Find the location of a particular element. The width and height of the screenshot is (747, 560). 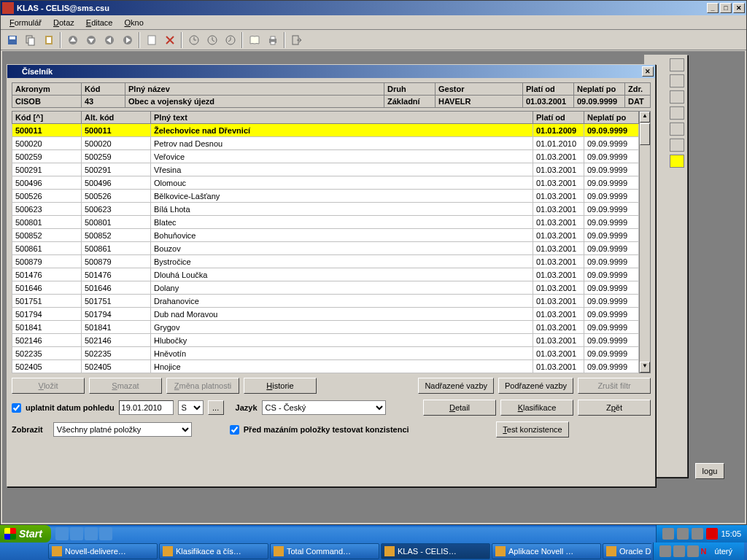

cell-po: 01.01.2009 is located at coordinates (559, 131).